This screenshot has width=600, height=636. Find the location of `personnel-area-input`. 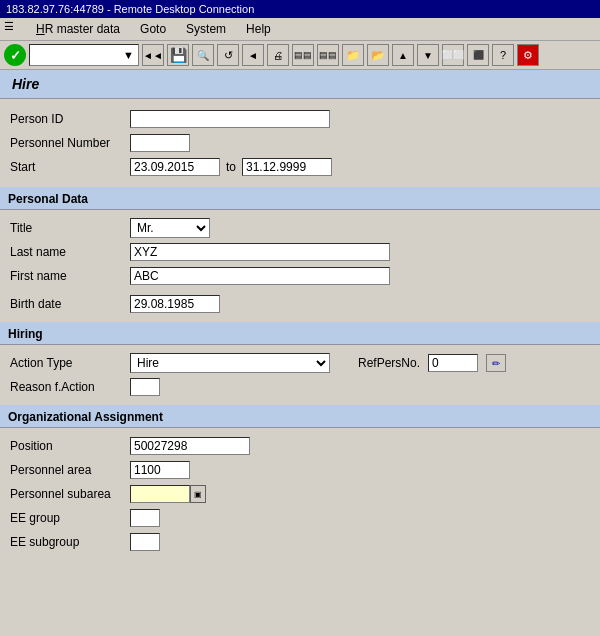

personnel-area-input is located at coordinates (160, 470).